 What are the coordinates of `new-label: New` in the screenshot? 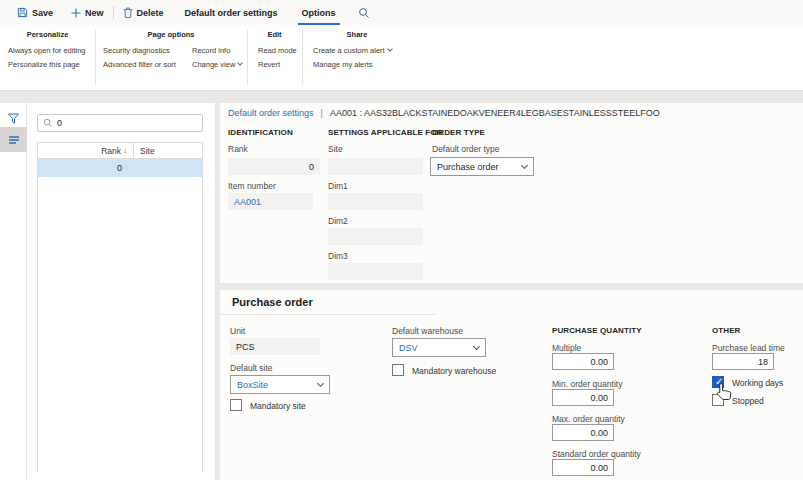 It's located at (94, 13).